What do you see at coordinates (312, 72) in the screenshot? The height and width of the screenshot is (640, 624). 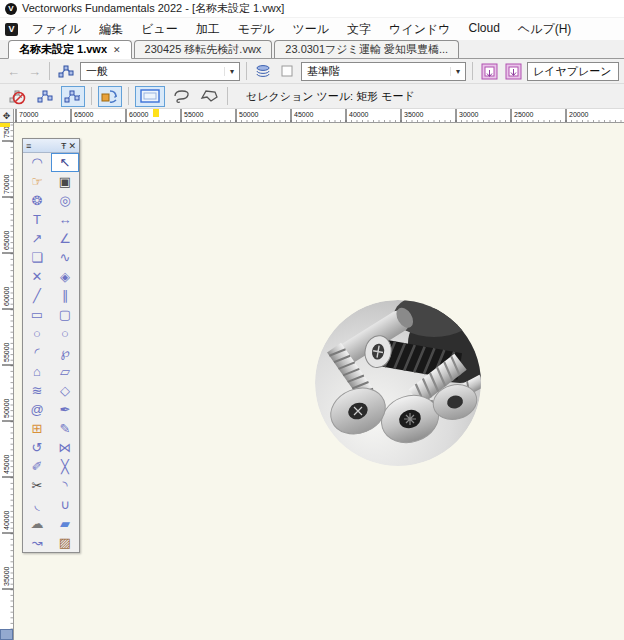 I see `view-bar: ← → 一般 ▾ 基準階 ▾ レイヤプレーン` at bounding box center [312, 72].